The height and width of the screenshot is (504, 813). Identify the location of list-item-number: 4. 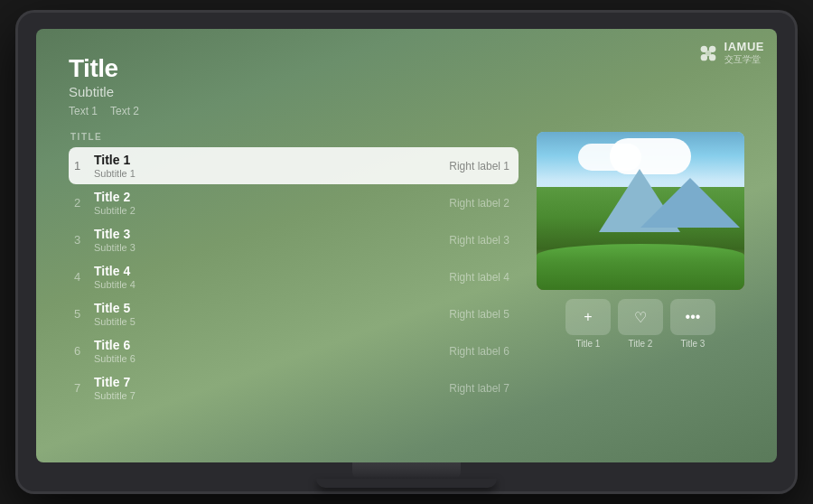
(84, 276).